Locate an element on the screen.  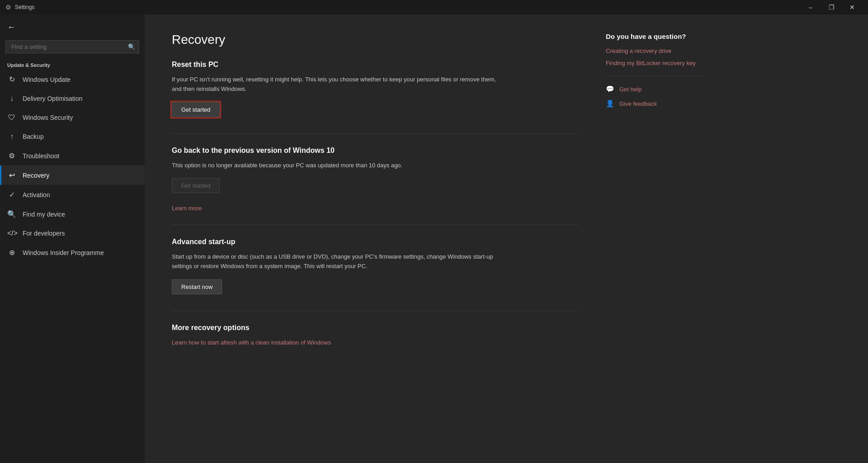
maximize-button: ❐ is located at coordinates (831, 7).